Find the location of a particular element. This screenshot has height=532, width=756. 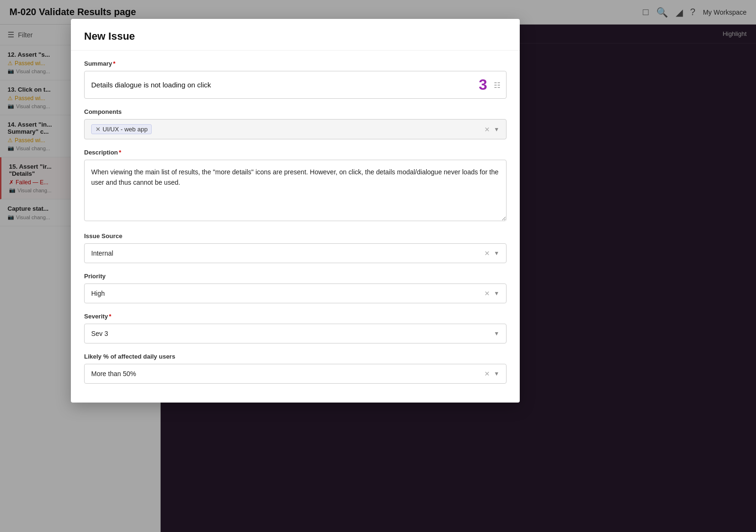

summary-input: Details dialogue is not loading on click is located at coordinates (282, 85).